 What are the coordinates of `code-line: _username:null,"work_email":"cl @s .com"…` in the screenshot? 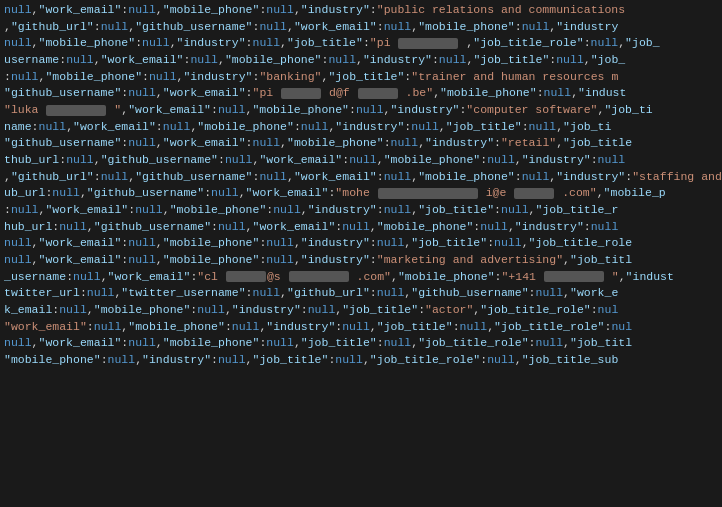 It's located at (361, 278).